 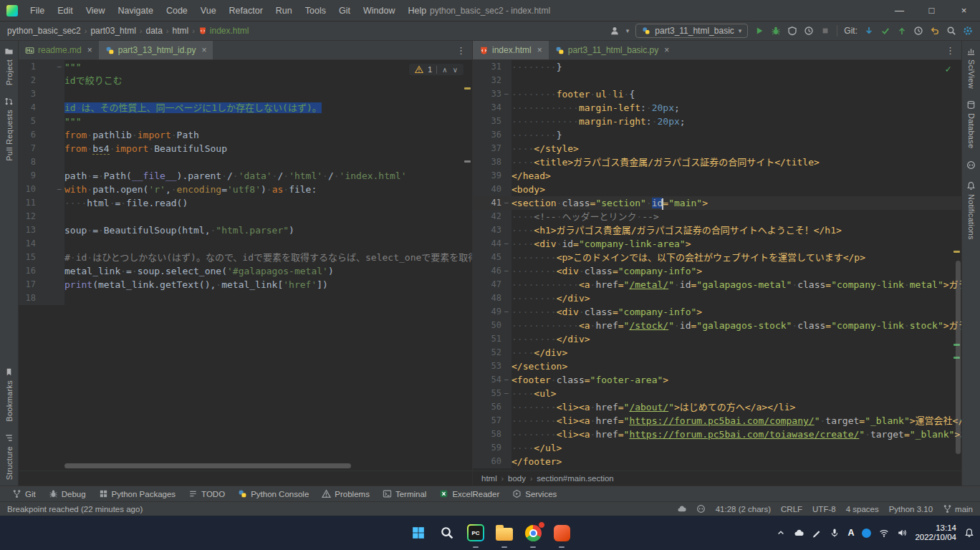 I want to click on line-number: 32, so click(x=492, y=80).